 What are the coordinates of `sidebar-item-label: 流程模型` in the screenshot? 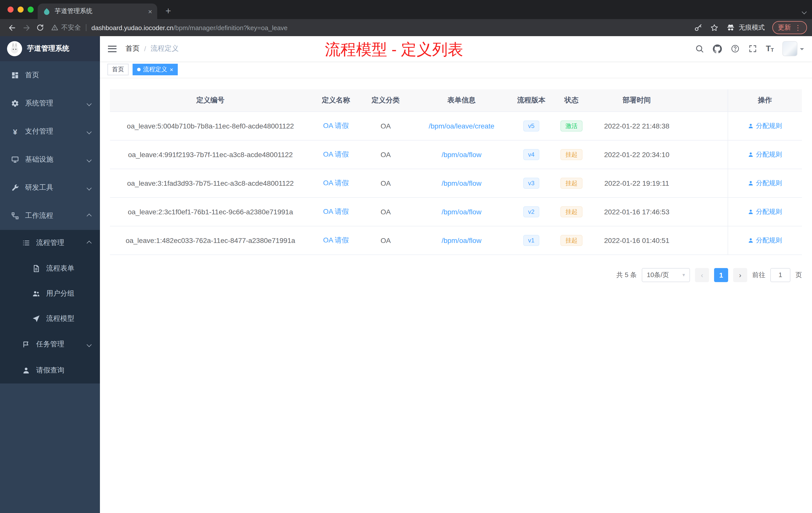 It's located at (60, 319).